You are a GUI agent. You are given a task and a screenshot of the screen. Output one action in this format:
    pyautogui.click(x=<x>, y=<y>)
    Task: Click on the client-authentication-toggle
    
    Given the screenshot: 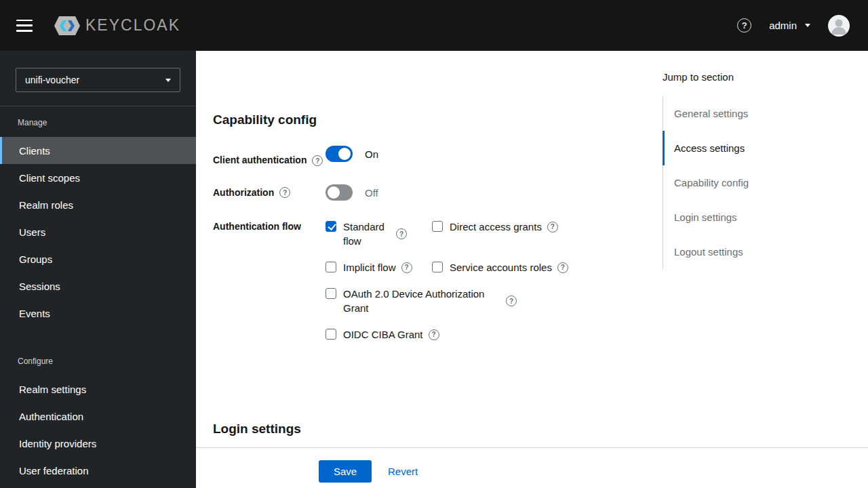 What is the action you would take?
    pyautogui.click(x=339, y=154)
    